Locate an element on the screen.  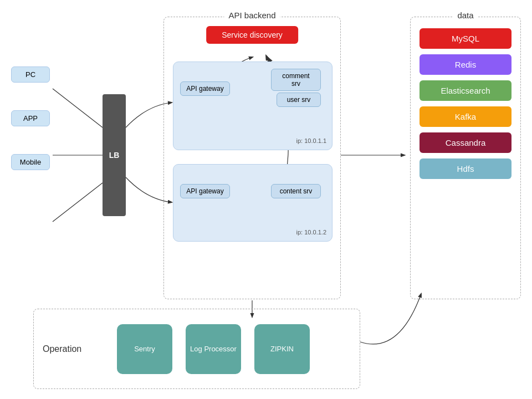
client-app: APP is located at coordinates (30, 119).